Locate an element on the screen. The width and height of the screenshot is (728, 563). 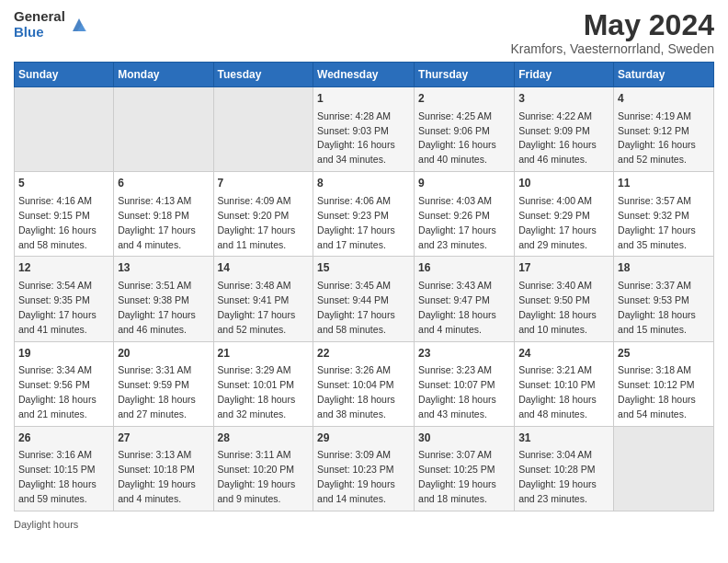
calendar-cell: 29Sunrise: 3:09 AMSunset: 10:23 PMDaylig… is located at coordinates (364, 468).